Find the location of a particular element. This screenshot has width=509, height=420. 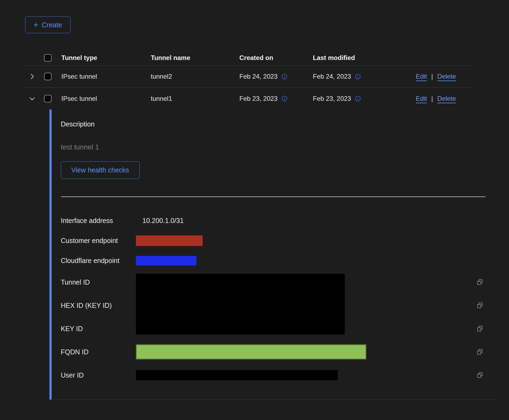

header-tunnel-type: Tunnel type is located at coordinates (106, 58).